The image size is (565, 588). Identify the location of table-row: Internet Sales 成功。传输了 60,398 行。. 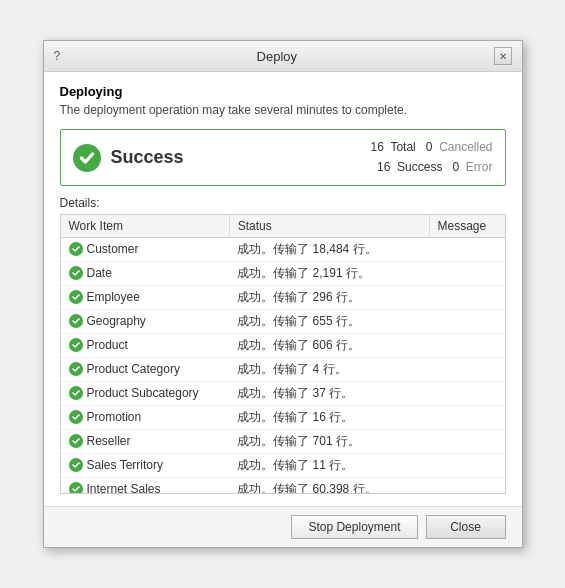
(283, 486).